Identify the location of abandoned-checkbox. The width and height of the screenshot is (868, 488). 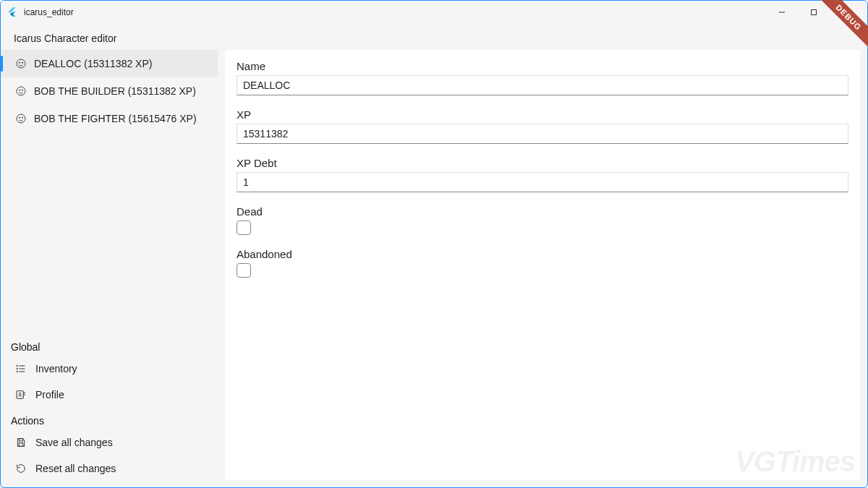
(244, 270).